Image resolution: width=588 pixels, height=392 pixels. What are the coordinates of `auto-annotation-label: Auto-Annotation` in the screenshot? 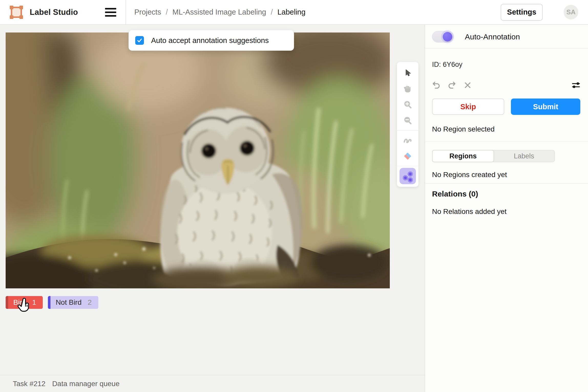 It's located at (492, 37).